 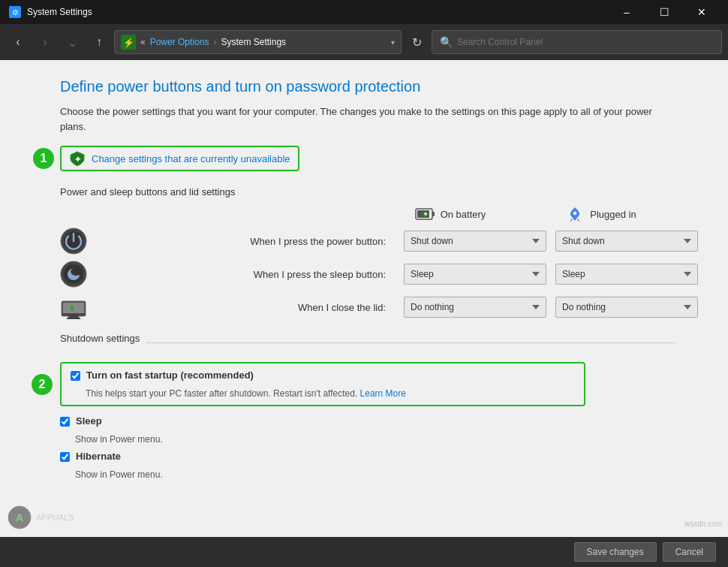 I want to click on fast-startup-box: Turn on fast startup (recommended) This …, so click(x=323, y=385).